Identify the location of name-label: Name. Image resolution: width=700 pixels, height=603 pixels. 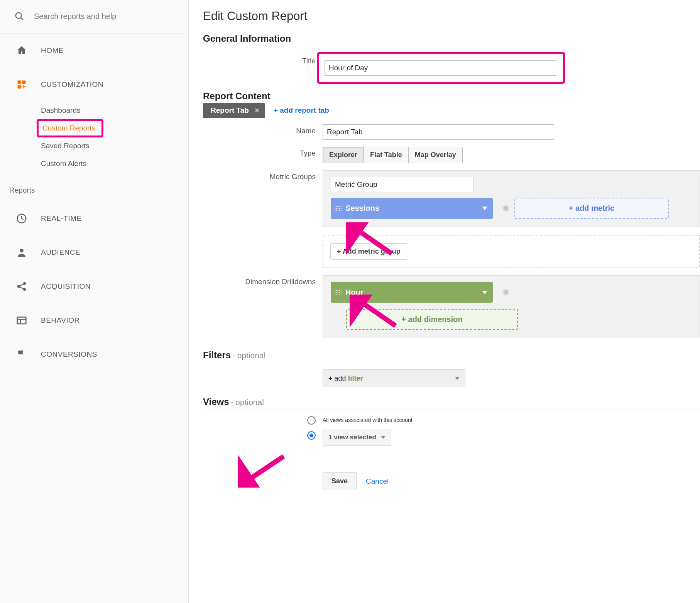
(263, 130).